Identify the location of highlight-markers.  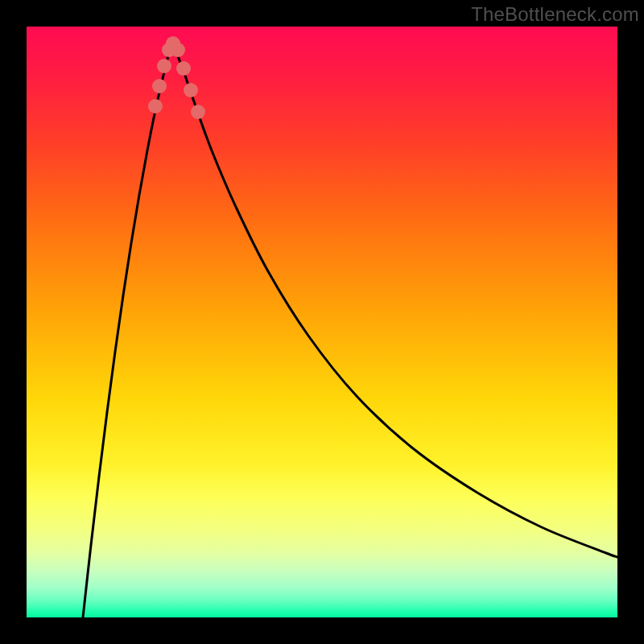
(177, 77).